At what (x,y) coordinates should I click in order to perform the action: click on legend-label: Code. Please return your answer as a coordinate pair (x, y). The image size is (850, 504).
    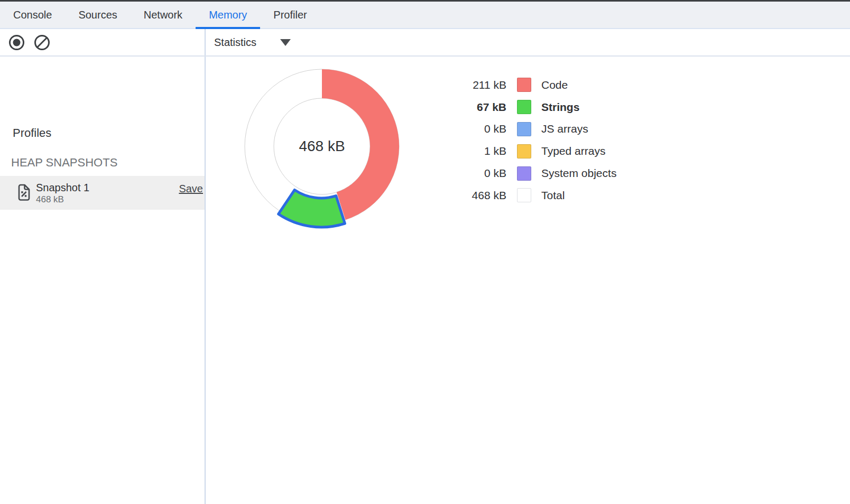
    Looking at the image, I should click on (555, 85).